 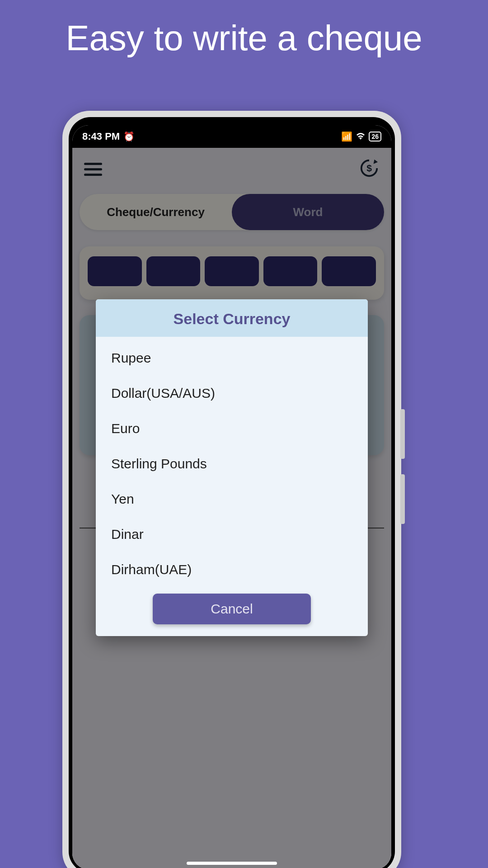 I want to click on battery-indicator: 26, so click(x=375, y=137).